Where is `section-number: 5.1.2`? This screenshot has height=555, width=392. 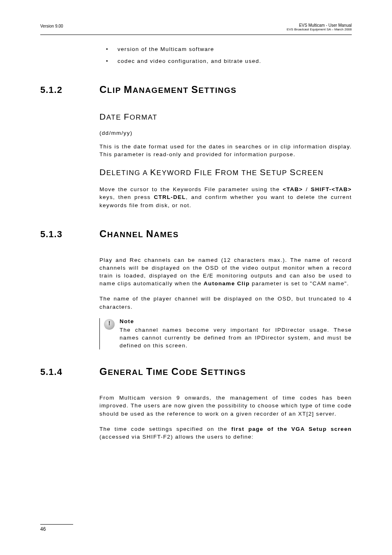
section-number: 5.1.2 is located at coordinates (70, 90).